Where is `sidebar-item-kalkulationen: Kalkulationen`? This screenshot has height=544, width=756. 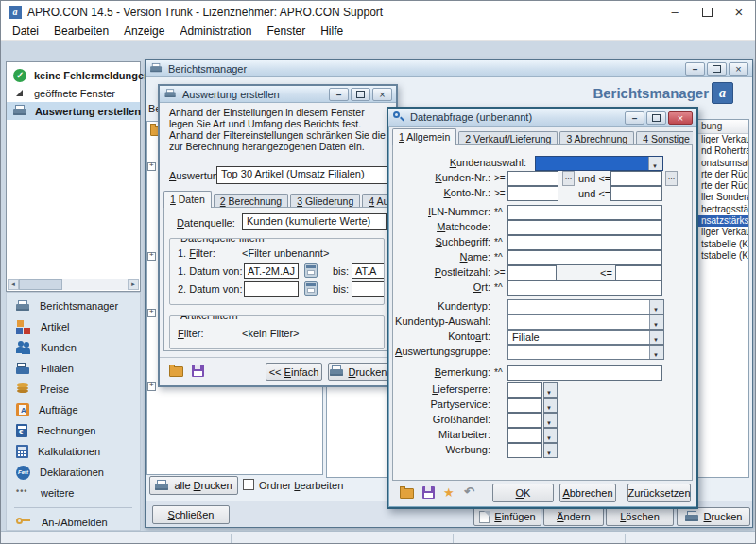
sidebar-item-kalkulationen: Kalkulationen is located at coordinates (74, 451).